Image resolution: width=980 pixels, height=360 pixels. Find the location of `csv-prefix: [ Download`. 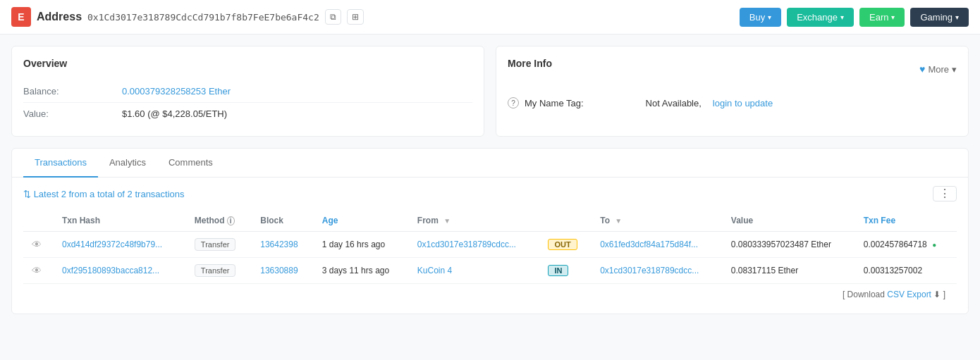

csv-prefix: [ Download is located at coordinates (864, 294).